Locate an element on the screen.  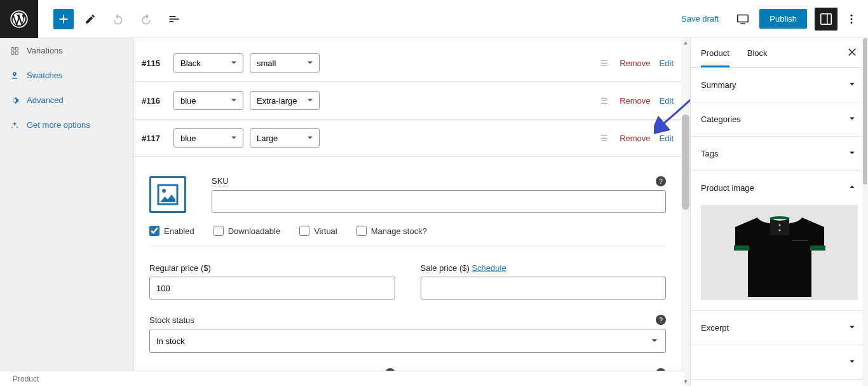
stock-status-label: Stock status is located at coordinates (172, 321).